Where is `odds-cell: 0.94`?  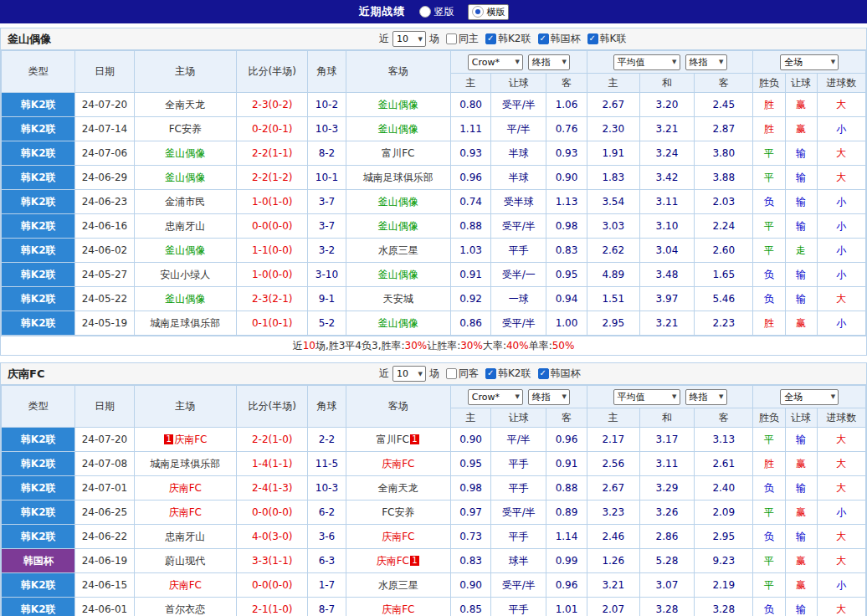 odds-cell: 0.94 is located at coordinates (567, 300).